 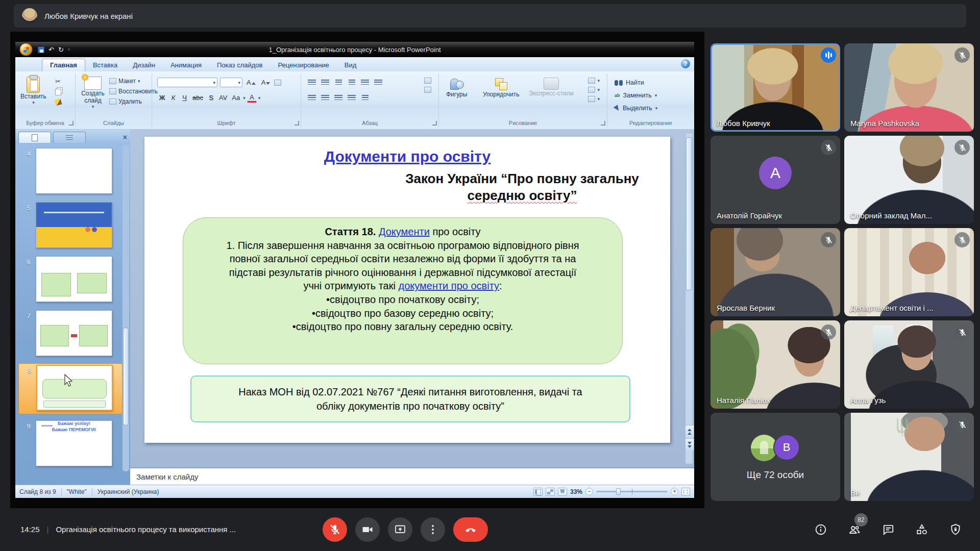 What do you see at coordinates (325, 83) in the screenshot?
I see `numbering-button` at bounding box center [325, 83].